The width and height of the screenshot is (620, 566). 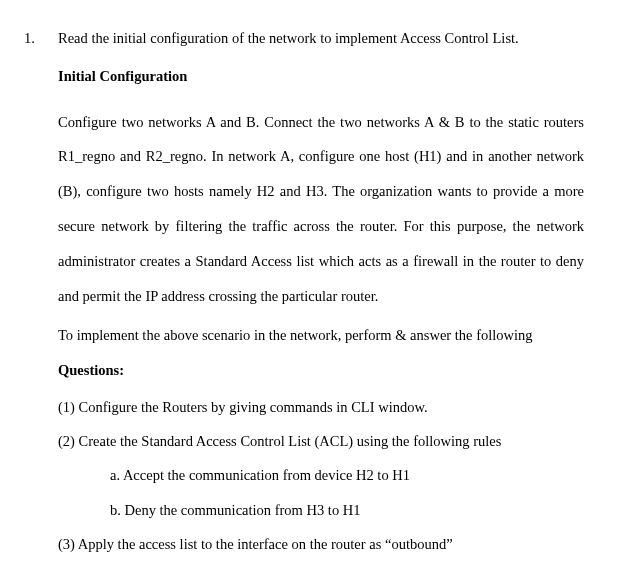 What do you see at coordinates (321, 544) in the screenshot?
I see `question-3: (3) Apply the access list to the interfa…` at bounding box center [321, 544].